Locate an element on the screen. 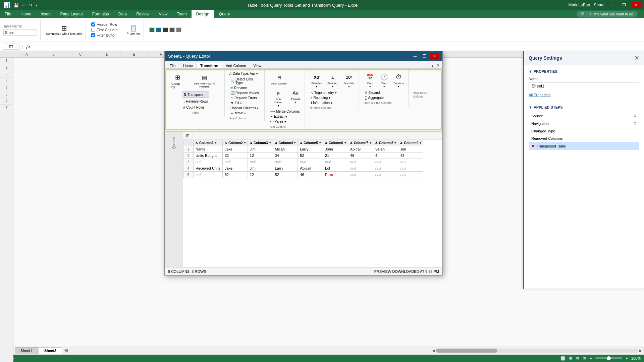 The height and width of the screenshot is (362, 644). scientific-btn: 10² Scientific ▾ is located at coordinates (349, 80).